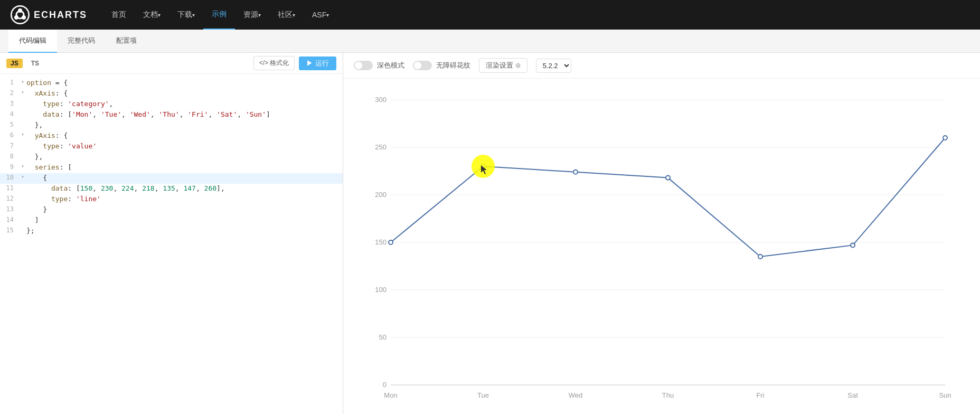  What do you see at coordinates (35, 63) in the screenshot?
I see `lang-ts-badge: TS` at bounding box center [35, 63].